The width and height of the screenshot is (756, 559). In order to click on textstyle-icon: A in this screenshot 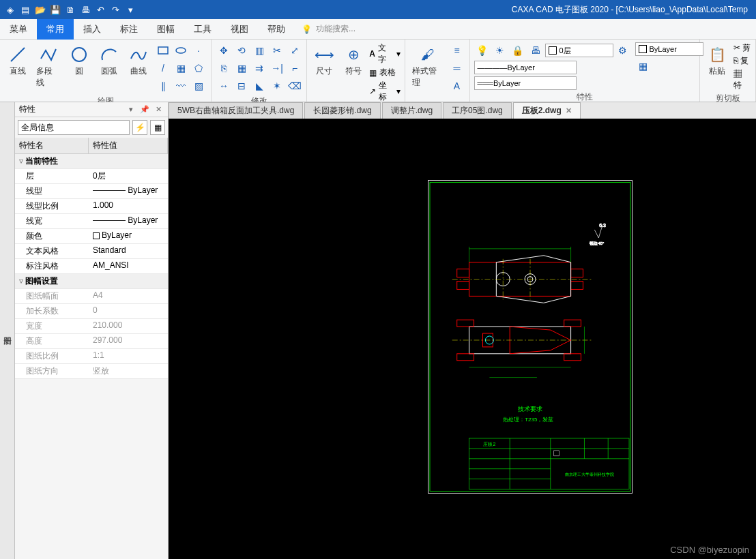, I will do `click(457, 86)`.